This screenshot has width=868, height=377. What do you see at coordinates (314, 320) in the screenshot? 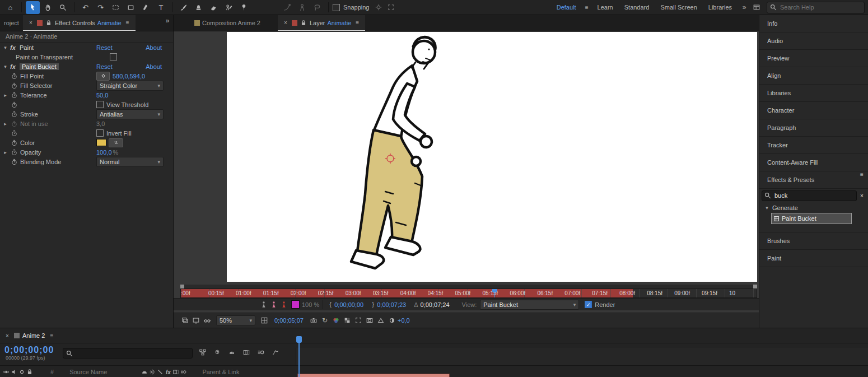
I see `snapshot-camera-icon` at bounding box center [314, 320].